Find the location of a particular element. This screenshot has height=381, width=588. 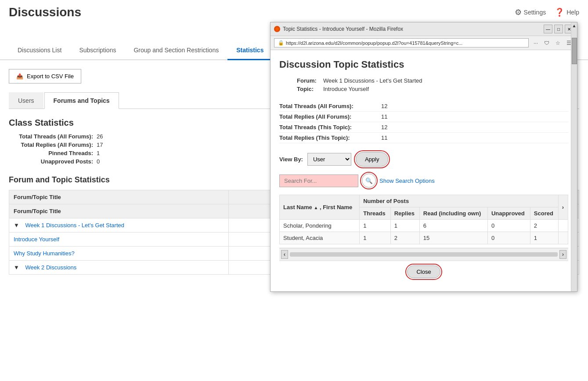

read-1: 15 is located at coordinates (453, 238).